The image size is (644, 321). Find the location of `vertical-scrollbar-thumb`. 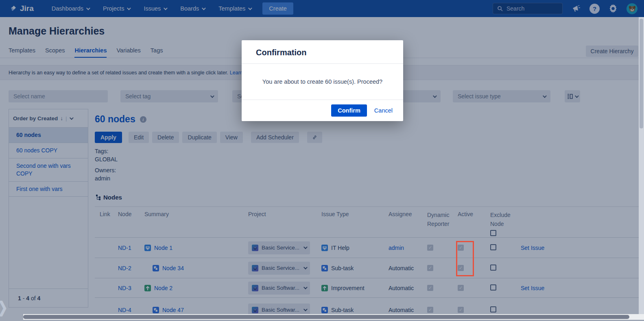

vertical-scrollbar-thumb is located at coordinates (641, 74).